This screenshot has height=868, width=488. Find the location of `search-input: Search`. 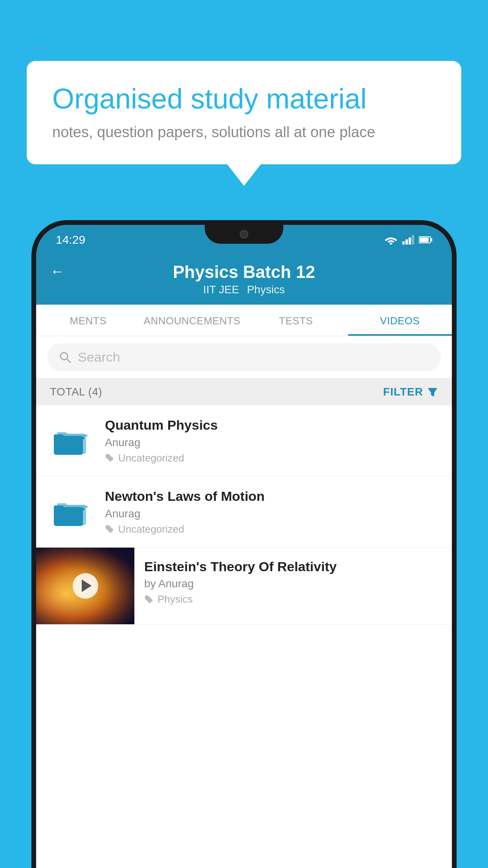

search-input: Search is located at coordinates (99, 357).